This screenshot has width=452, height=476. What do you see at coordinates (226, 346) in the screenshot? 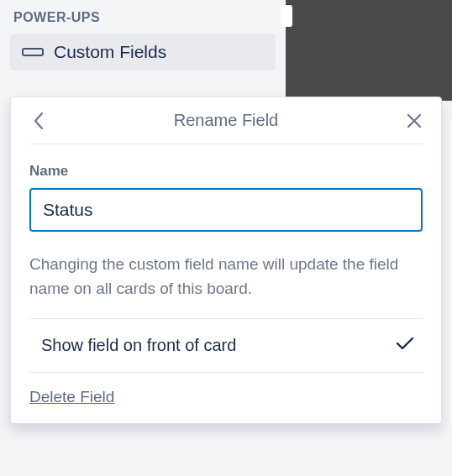
I see `show-on-front-toggle: Show field on front of card` at bounding box center [226, 346].